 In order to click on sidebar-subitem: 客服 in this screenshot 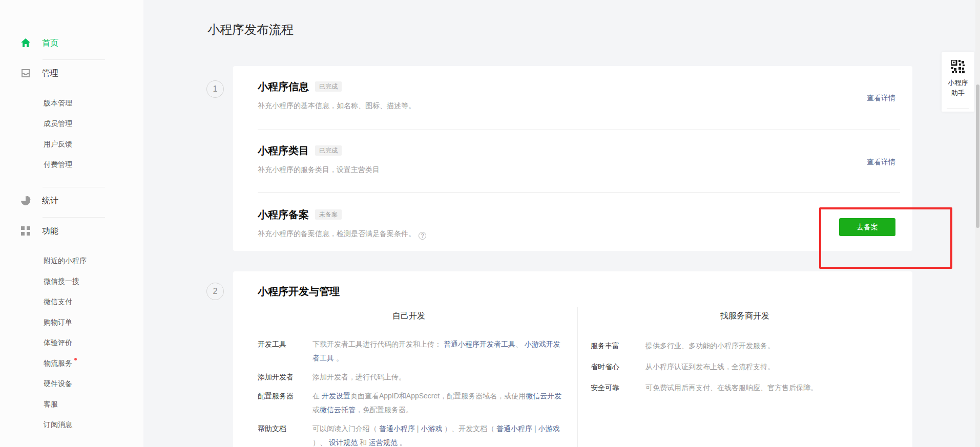, I will do `click(72, 404)`.